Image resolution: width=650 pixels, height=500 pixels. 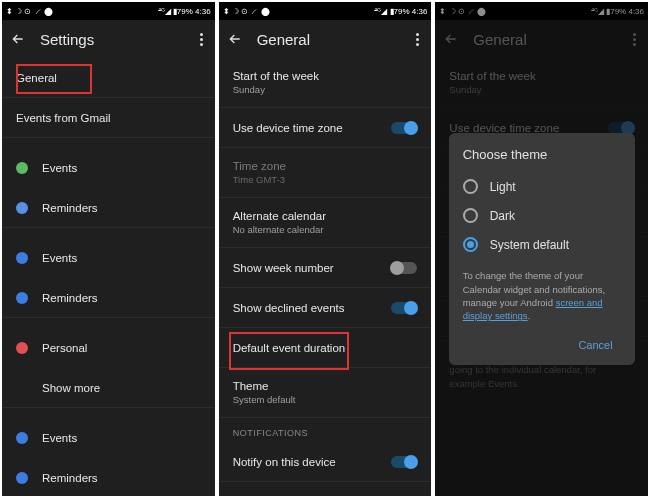 I want to click on app-bar: General, so click(x=326, y=39).